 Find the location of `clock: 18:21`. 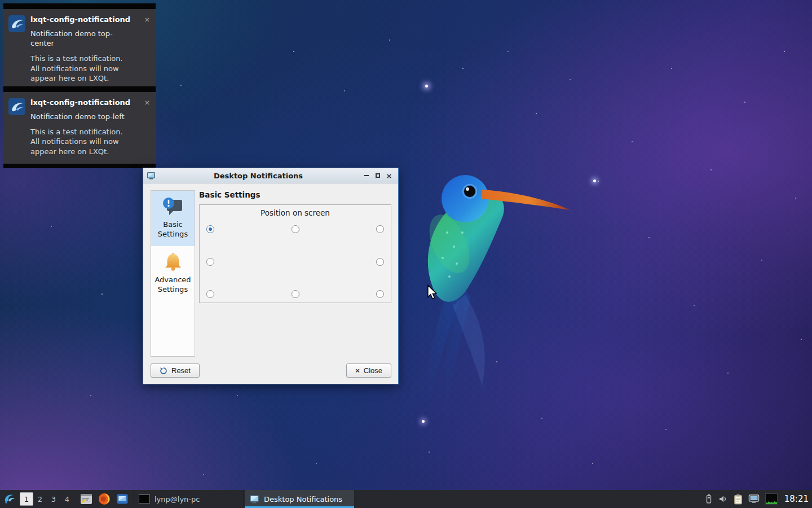

clock: 18:21 is located at coordinates (796, 499).